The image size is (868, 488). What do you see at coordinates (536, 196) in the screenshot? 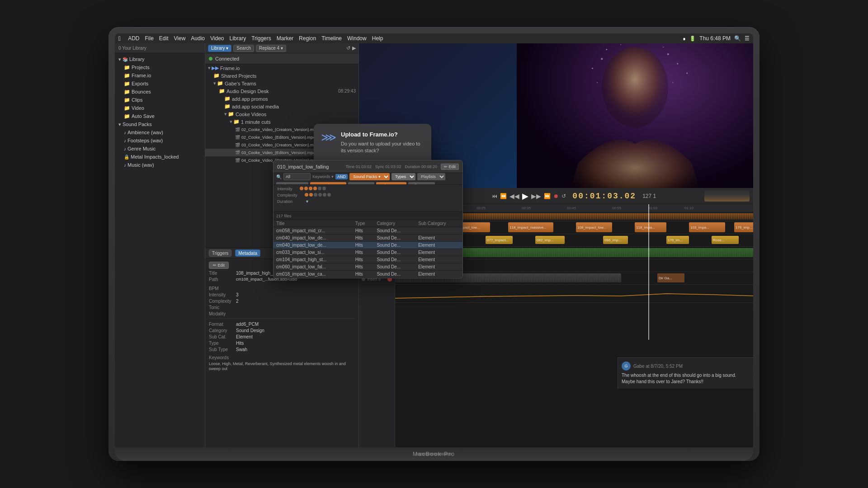
I see `step-fwd: ▶▶` at bounding box center [536, 196].